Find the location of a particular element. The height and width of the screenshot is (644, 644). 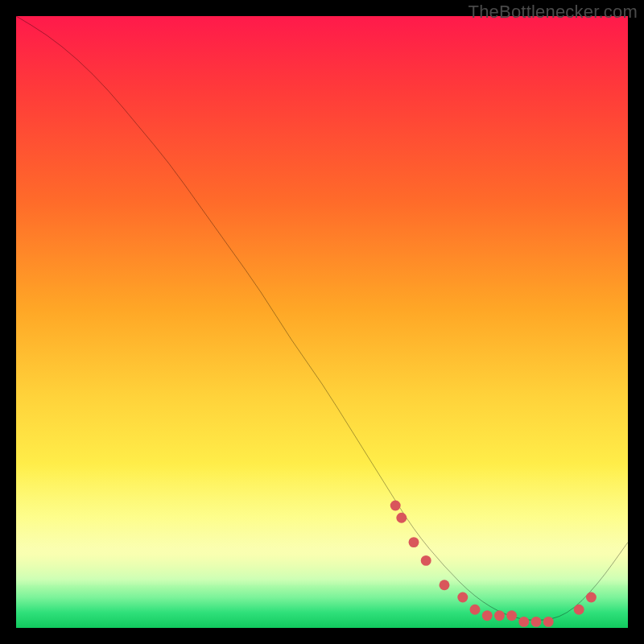

watermark-text: TheBottlenecker.com is located at coordinates (553, 12).